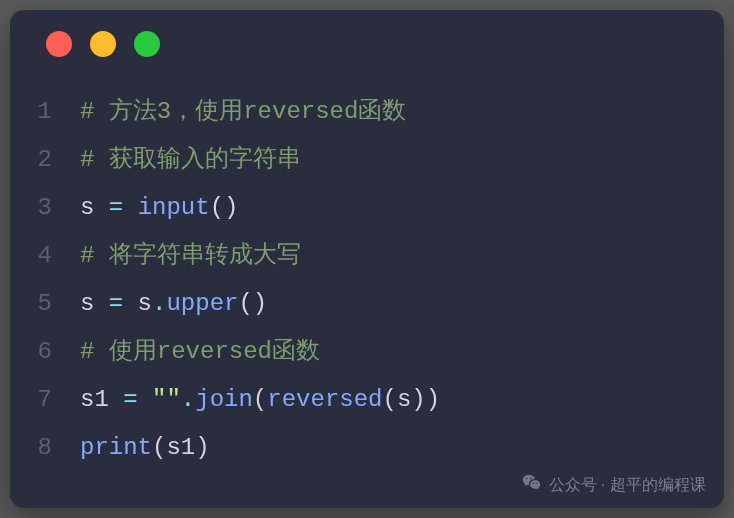 This screenshot has height=518, width=734. I want to click on code-line: 5s = s.upper(), so click(367, 304).